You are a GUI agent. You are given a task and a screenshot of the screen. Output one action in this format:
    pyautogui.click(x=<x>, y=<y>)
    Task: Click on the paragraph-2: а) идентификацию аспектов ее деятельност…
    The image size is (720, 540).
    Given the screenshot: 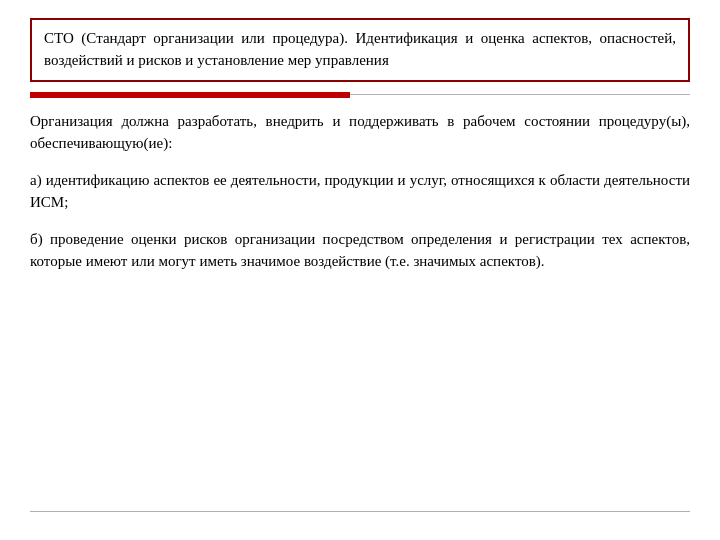 What is the action you would take?
    pyautogui.click(x=360, y=192)
    